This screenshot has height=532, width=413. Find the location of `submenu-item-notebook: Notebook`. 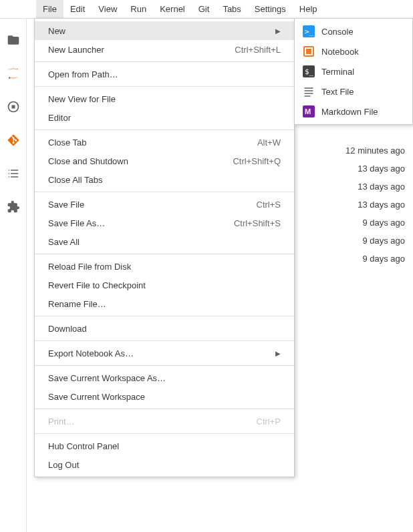

submenu-item-notebook: Notebook is located at coordinates (354, 51).